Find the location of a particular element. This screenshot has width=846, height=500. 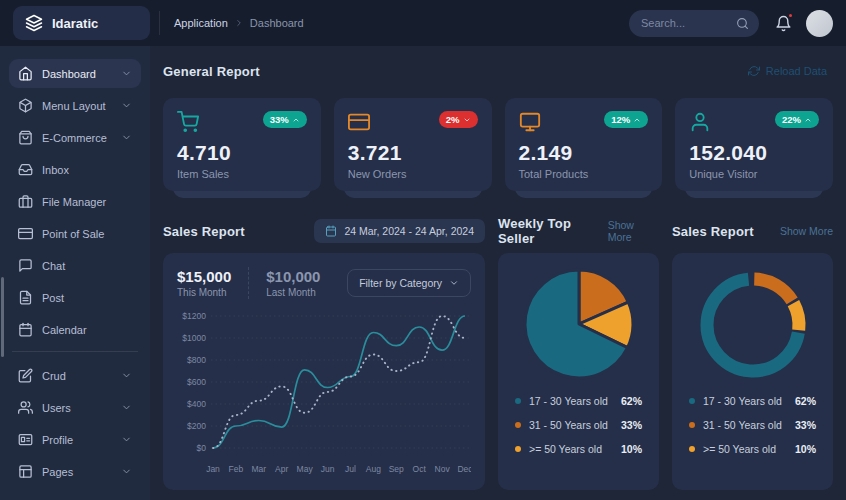

shopping-cart-icon is located at coordinates (188, 122).